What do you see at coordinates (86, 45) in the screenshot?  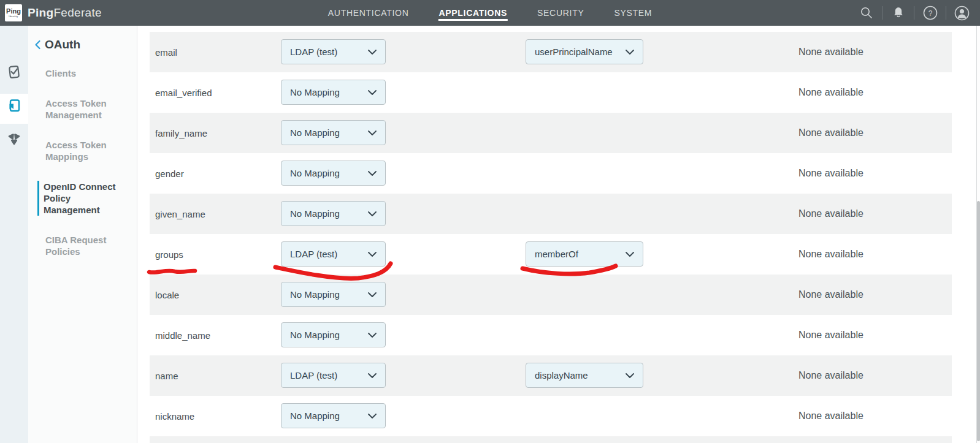 I see `oauth-back-header: OAuth` at bounding box center [86, 45].